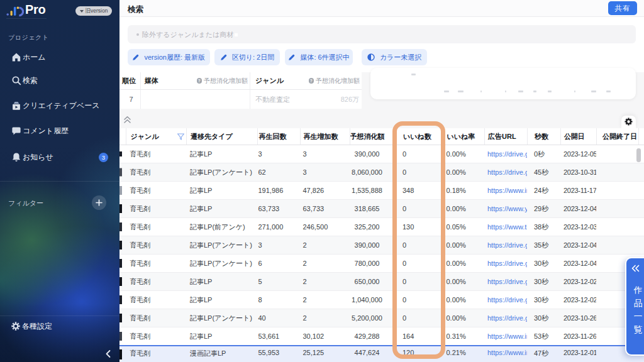 The width and height of the screenshot is (644, 362). I want to click on table-row: 育毛剤記事LP52650,00000.00%https://drive.goo3…, so click(382, 282).